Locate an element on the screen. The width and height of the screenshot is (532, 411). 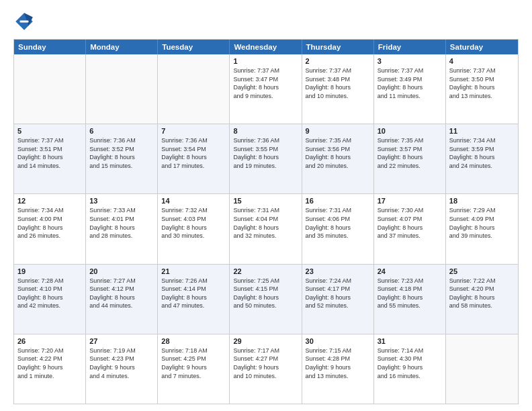
calendar-cell: 18Sunrise: 7:29 AM Sunset: 4:09 PM Dayli… is located at coordinates (482, 228).